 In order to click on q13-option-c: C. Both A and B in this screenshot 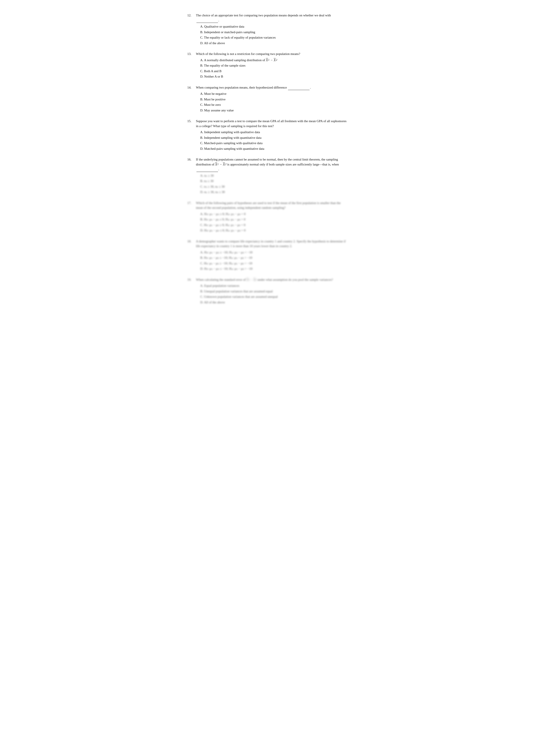, I will do `click(273, 71)`.